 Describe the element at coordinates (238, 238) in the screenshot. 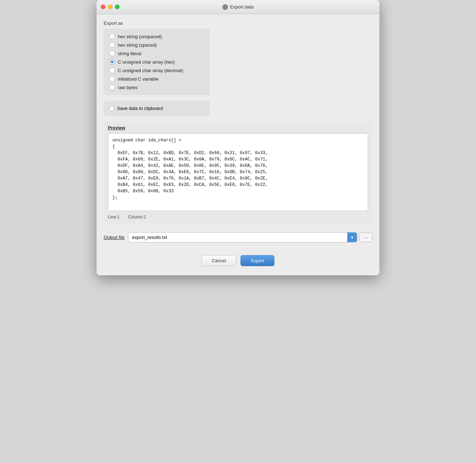

I see `output-file-row: Output file ▼ ···` at that location.